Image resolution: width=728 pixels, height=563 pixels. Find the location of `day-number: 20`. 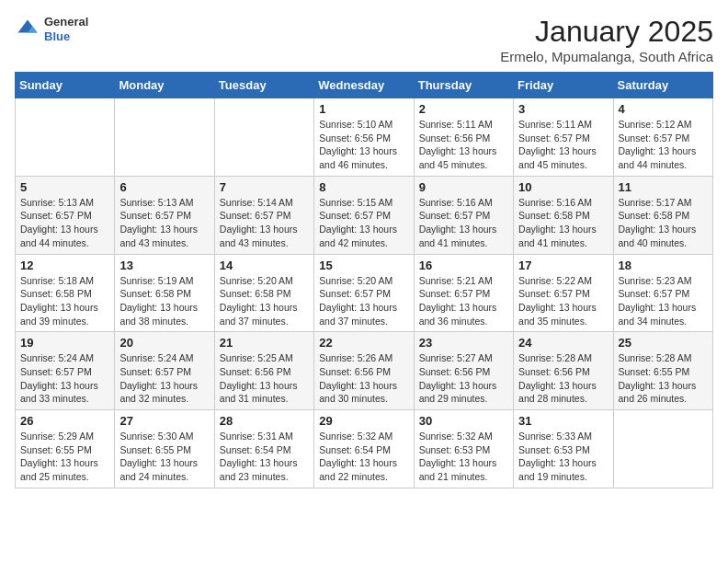

day-number: 20 is located at coordinates (164, 342).